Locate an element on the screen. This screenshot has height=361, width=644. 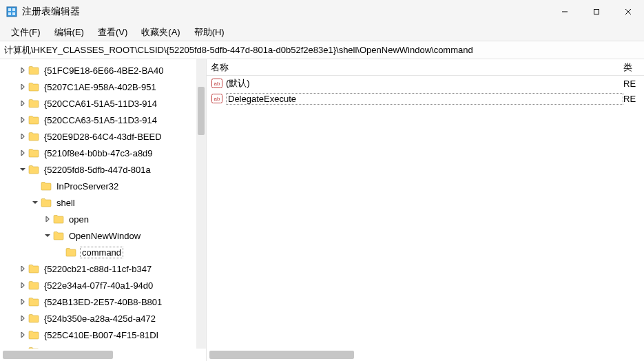
menu-view: 查看(V) is located at coordinates (113, 32).